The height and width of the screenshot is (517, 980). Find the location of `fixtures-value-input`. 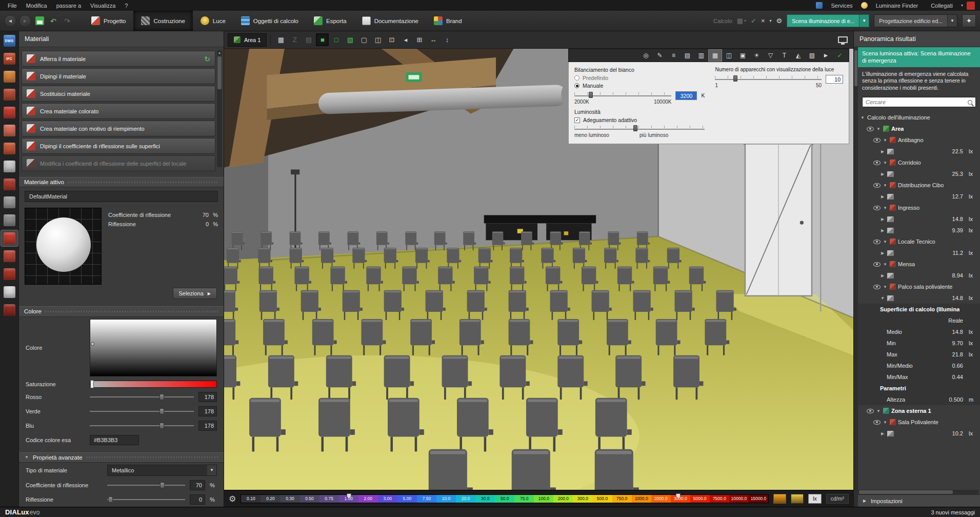

fixtures-value-input is located at coordinates (834, 79).